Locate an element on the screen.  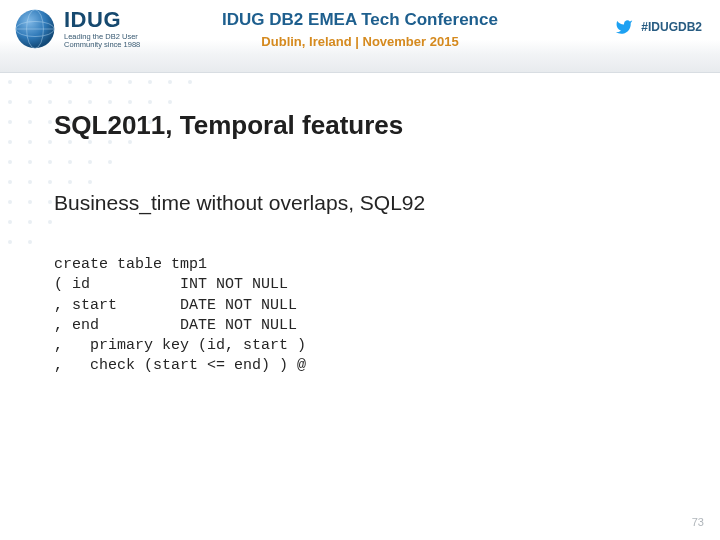
page-number: 73 is located at coordinates (698, 522).